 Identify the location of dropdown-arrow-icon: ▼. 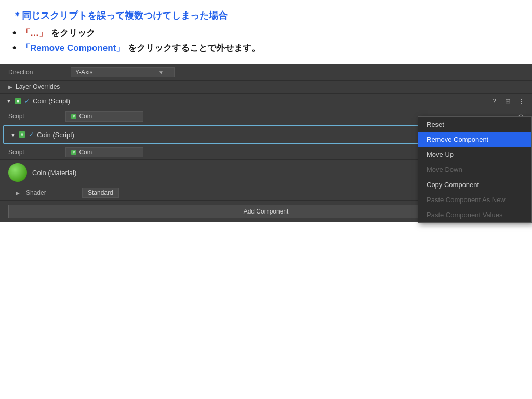
(161, 73).